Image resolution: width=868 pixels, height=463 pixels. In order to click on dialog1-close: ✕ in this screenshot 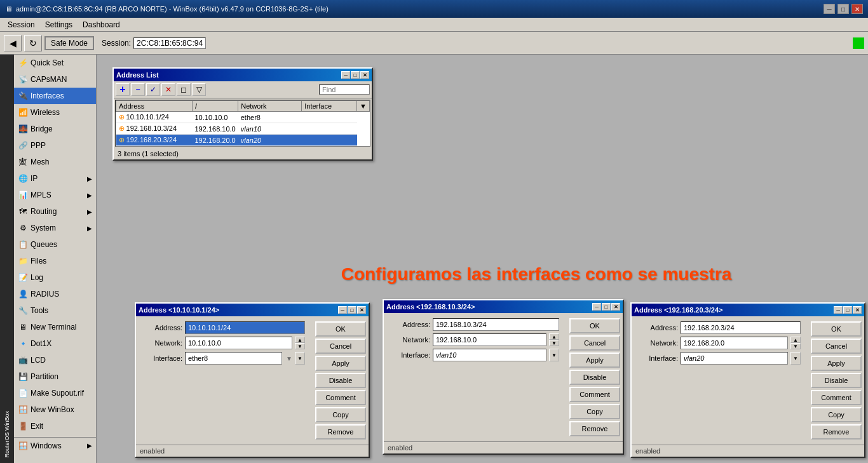, I will do `click(362, 310)`.